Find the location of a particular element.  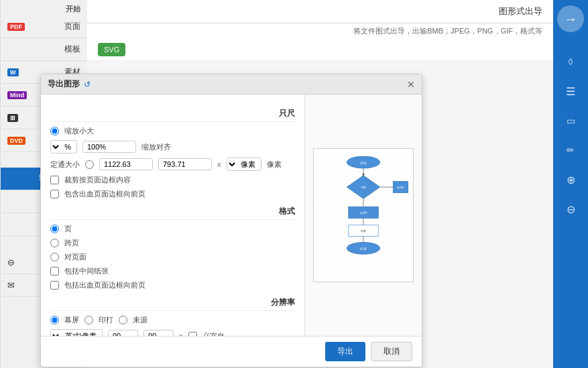

mindmap-badge: Mind is located at coordinates (17, 95).